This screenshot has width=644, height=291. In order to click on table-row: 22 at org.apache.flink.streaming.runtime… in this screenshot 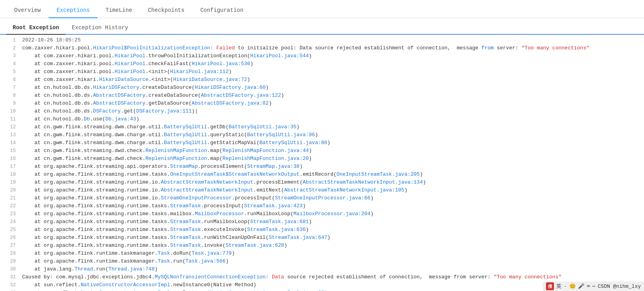, I will do `click(322, 206)`.